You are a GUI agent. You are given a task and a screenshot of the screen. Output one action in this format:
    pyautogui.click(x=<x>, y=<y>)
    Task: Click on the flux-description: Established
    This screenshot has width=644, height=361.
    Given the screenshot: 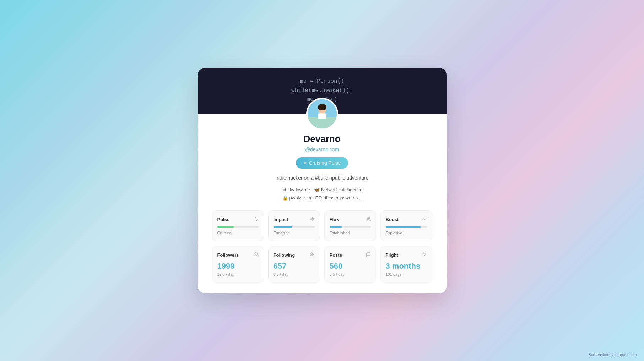 What is the action you would take?
    pyautogui.click(x=350, y=233)
    